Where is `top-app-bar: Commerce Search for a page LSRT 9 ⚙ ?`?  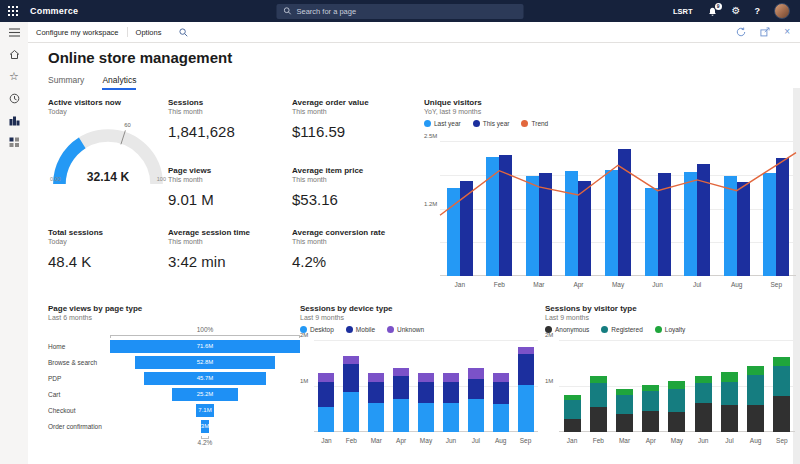 top-app-bar: Commerce Search for a page LSRT 9 ⚙ ? is located at coordinates (400, 11).